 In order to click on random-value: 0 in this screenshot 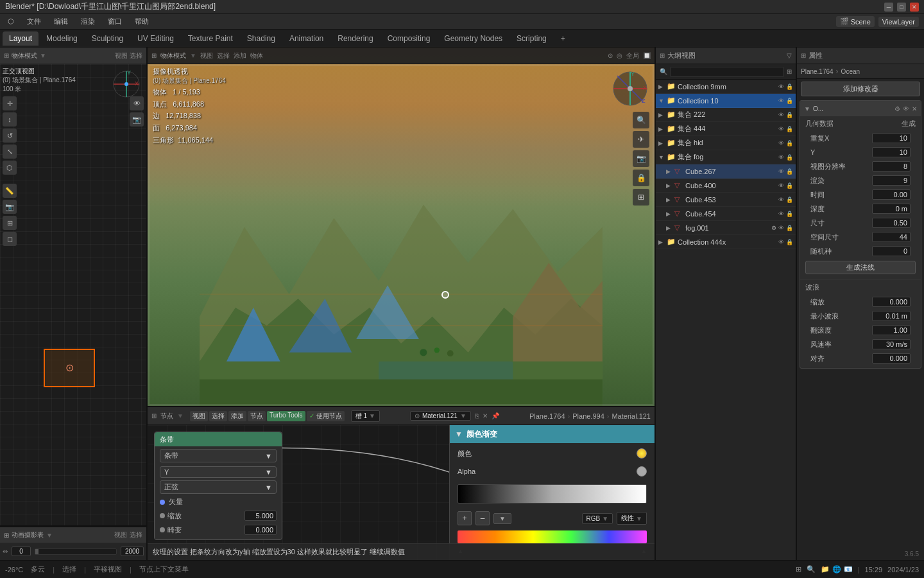, I will do `click(891, 251)`.